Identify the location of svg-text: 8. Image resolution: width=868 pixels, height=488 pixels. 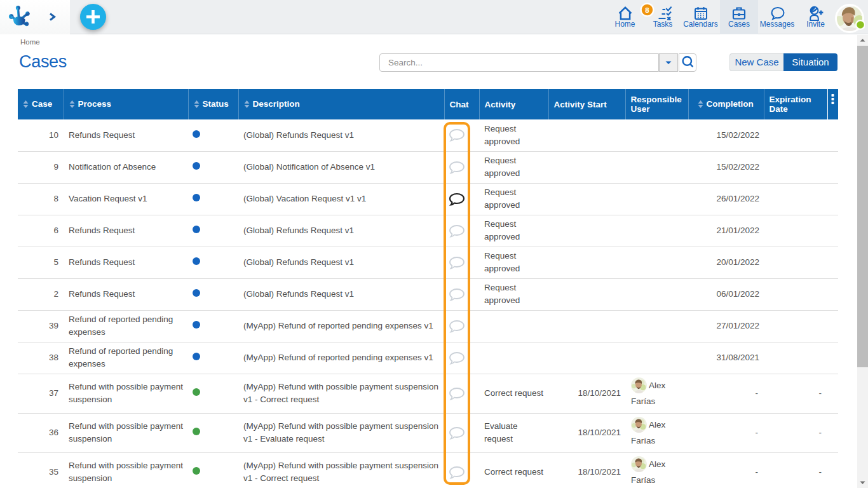
(647, 10).